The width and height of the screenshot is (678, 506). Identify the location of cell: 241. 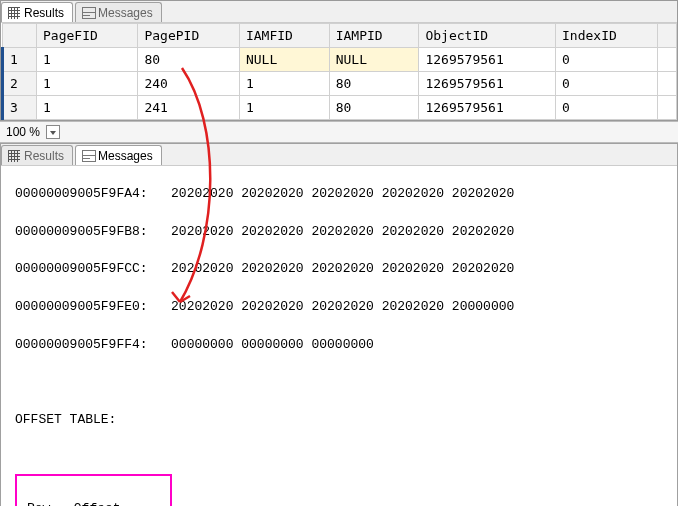
(188, 108).